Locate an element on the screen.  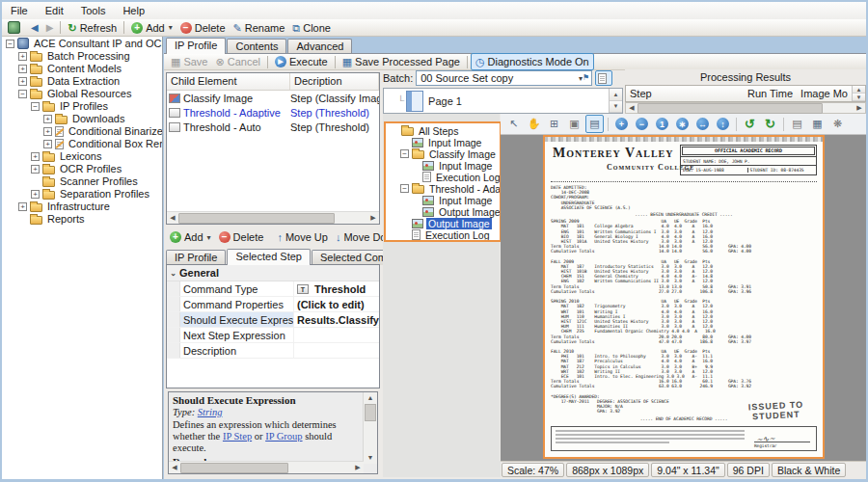
pointer-tool-icon: ↖ is located at coordinates (513, 123).